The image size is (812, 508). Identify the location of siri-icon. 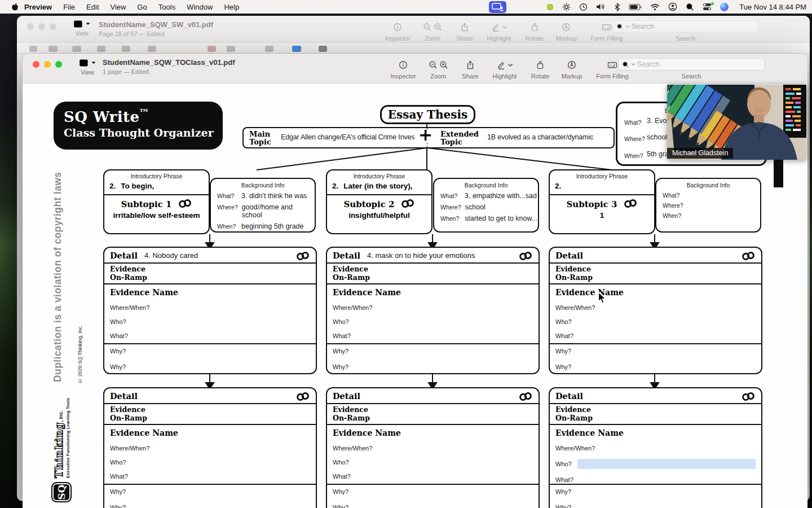
(724, 7).